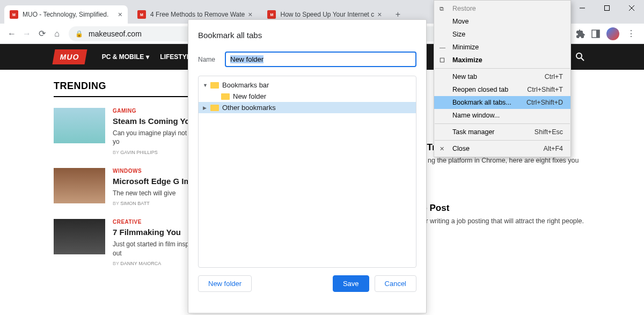 The height and width of the screenshot is (315, 644). I want to click on minimize-button, so click(582, 8).